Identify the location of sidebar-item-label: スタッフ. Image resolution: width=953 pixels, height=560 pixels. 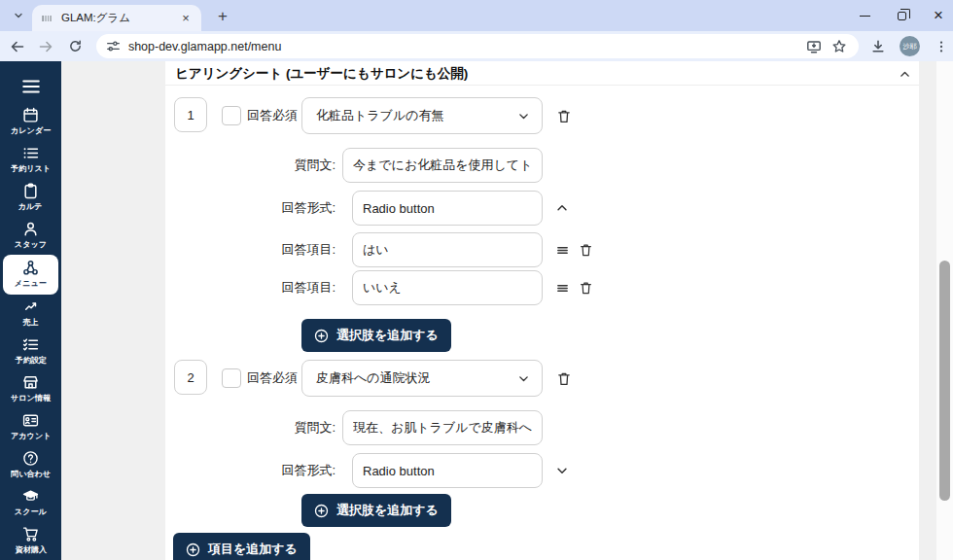
(31, 245).